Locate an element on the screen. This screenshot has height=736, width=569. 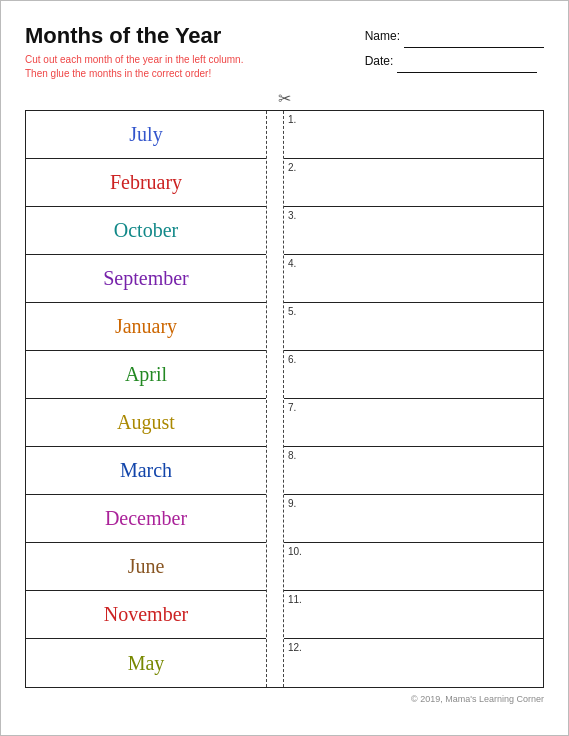
answer-cell: 3. is located at coordinates (414, 231).